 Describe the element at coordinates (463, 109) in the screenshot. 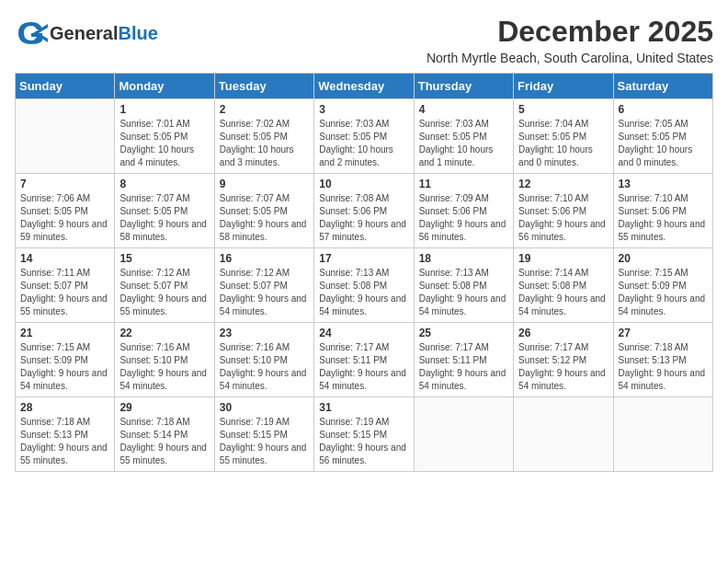

I see `day-number: 4` at that location.